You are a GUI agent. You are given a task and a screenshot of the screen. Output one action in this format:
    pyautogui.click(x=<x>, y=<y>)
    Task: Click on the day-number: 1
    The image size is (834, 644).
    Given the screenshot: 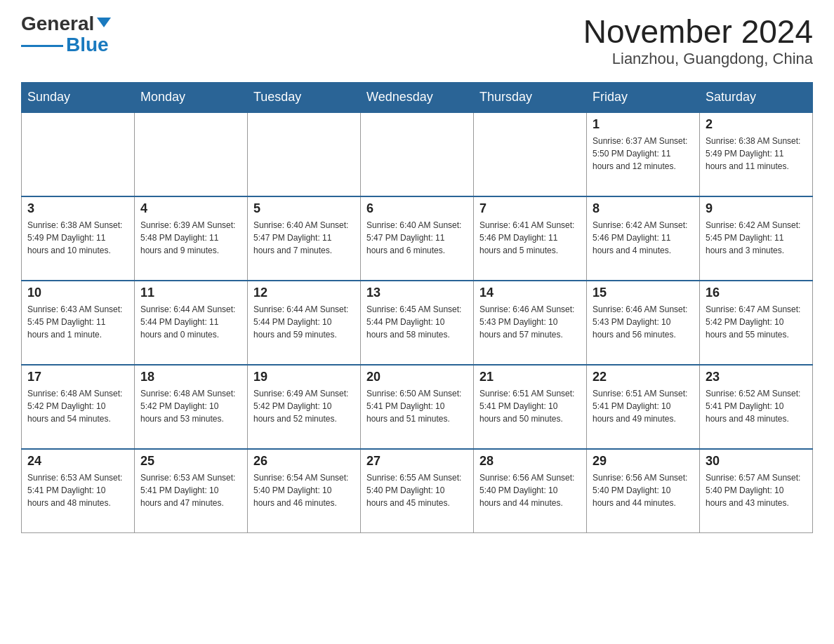 What is the action you would take?
    pyautogui.click(x=643, y=125)
    